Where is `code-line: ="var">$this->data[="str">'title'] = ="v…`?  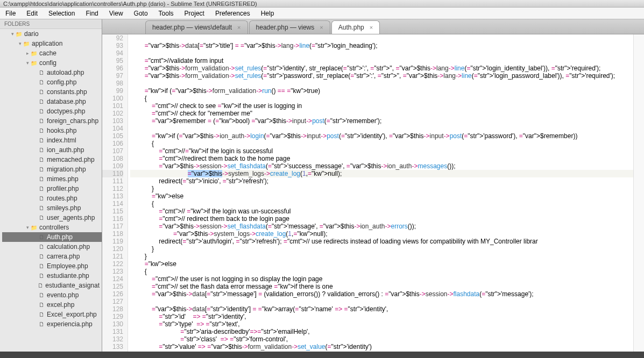
code-line: ="var">$this->data[="str">'title'] = ="v… is located at coordinates (382, 46).